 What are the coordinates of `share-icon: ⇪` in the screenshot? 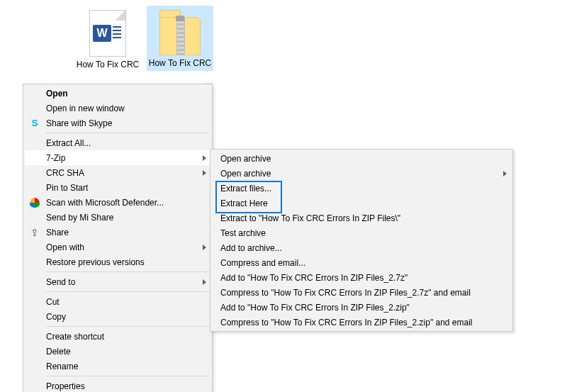 It's located at (35, 233).